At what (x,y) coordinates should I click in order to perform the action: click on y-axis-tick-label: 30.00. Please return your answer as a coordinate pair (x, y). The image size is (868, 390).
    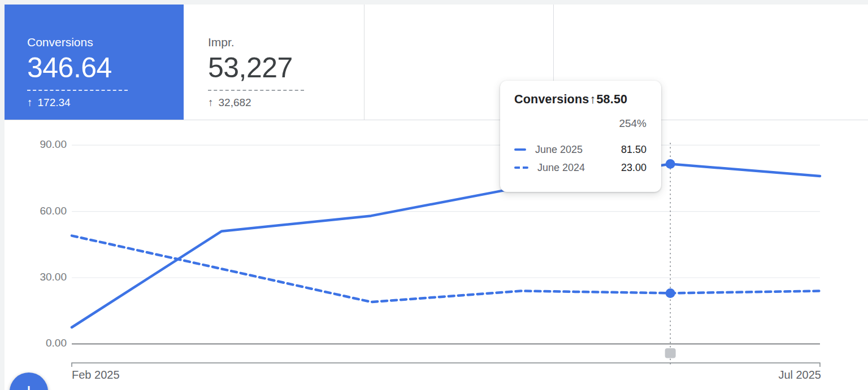
    Looking at the image, I should click on (33, 277).